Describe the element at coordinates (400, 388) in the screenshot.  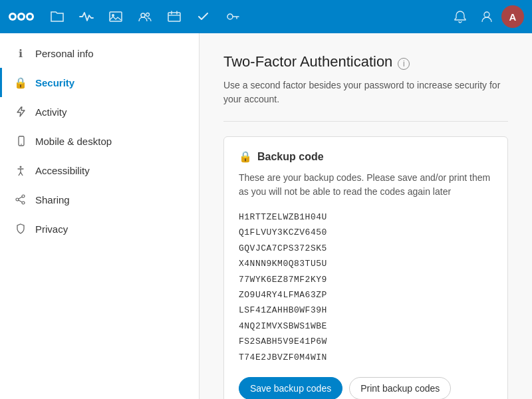
I see `print-backup-codes-button: Print backup codes` at that location.